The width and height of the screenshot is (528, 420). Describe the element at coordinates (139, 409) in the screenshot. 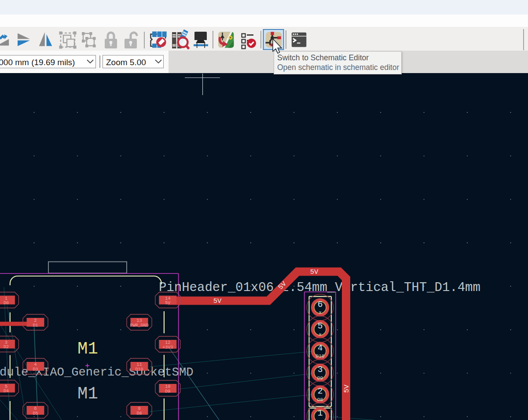

I see `svg-text: 9` at that location.